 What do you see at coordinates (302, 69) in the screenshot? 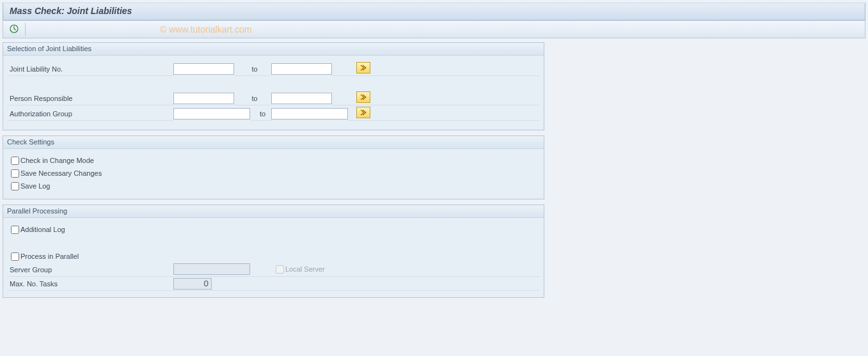
I see `input-joint-liability-no-to` at bounding box center [302, 69].